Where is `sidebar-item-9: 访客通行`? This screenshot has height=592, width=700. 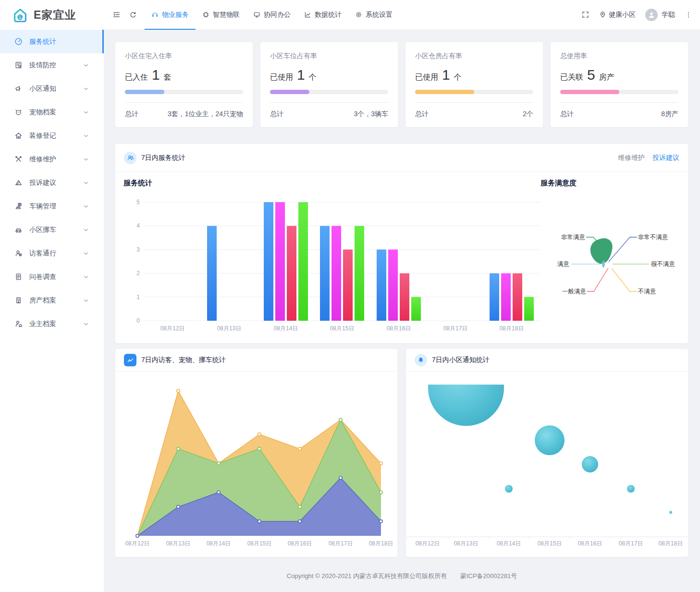 sidebar-item-9: 访客通行 is located at coordinates (52, 254).